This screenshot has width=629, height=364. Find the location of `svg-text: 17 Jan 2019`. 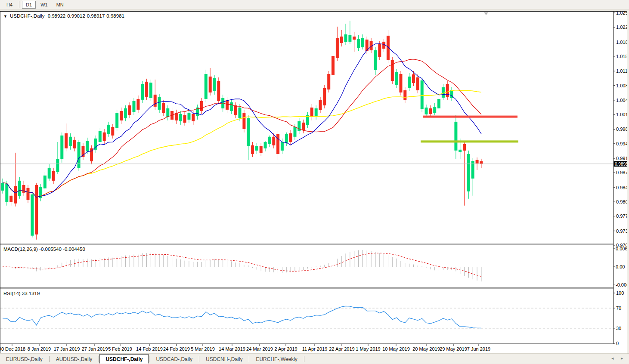

svg-text: 17 Jan 2019 is located at coordinates (67, 349).